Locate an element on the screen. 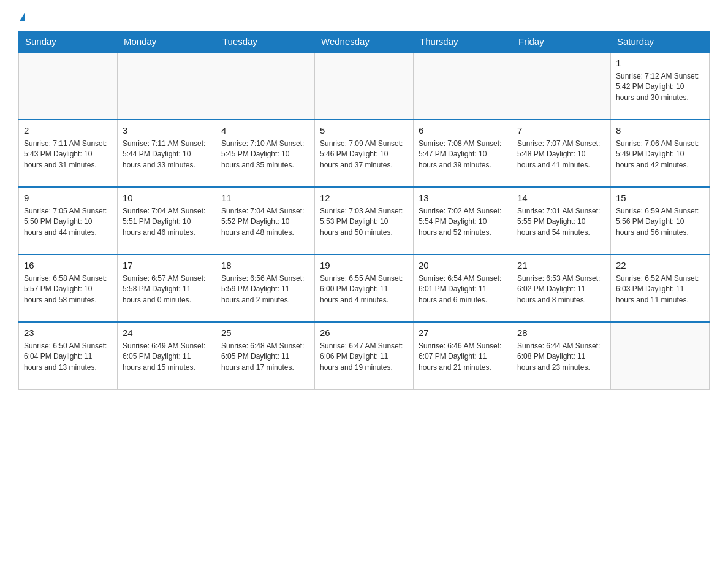 The height and width of the screenshot is (563, 728). day-number: 14 is located at coordinates (561, 197).